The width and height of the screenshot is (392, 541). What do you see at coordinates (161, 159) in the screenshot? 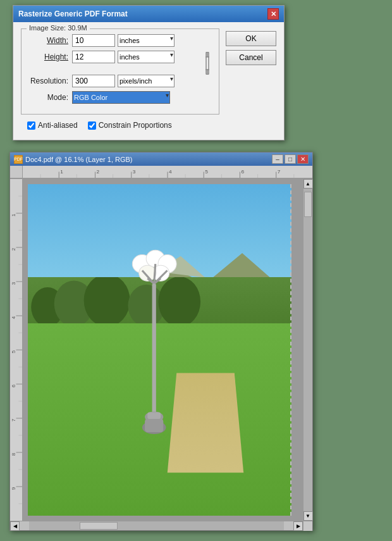
I see `doc-titlebar: PDF Doc4.pdf @ 16.1% (Layer 1, RGB) – □ …` at bounding box center [161, 159].